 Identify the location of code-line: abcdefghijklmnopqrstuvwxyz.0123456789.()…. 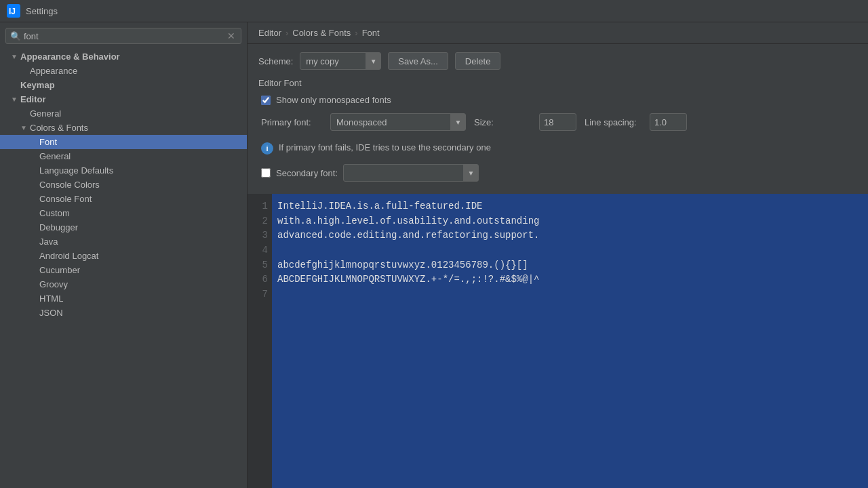
(570, 266).